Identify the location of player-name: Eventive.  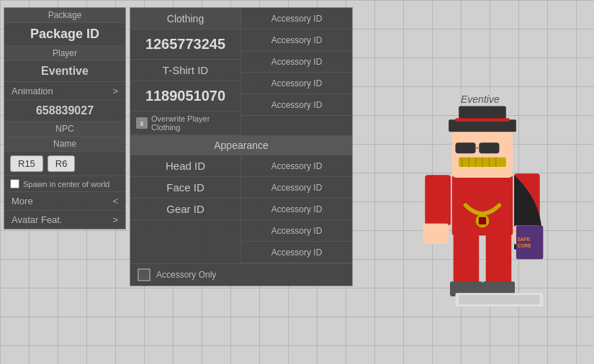
(65, 72).